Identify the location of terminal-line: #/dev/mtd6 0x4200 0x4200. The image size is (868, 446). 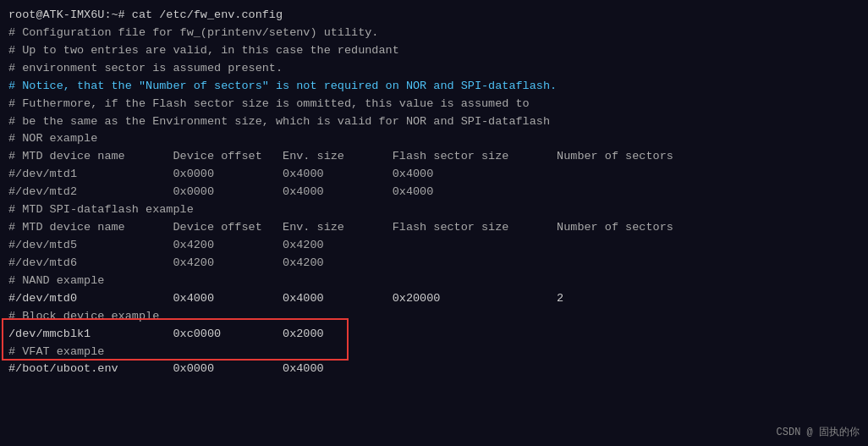
(434, 264).